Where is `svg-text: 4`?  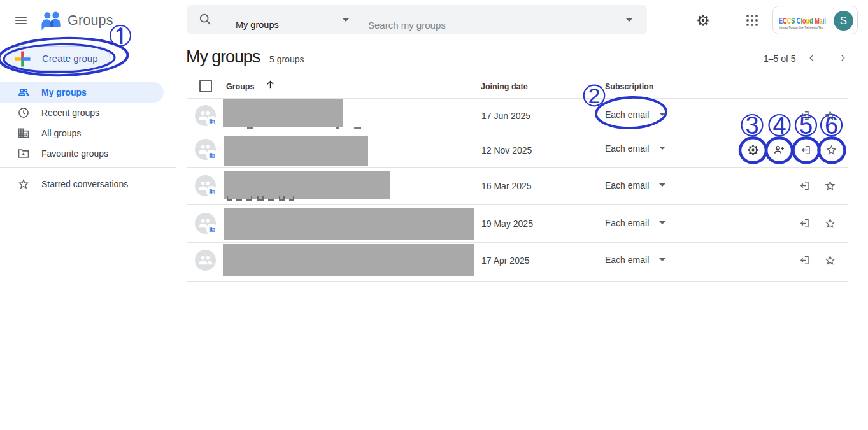
svg-text: 4 is located at coordinates (779, 125).